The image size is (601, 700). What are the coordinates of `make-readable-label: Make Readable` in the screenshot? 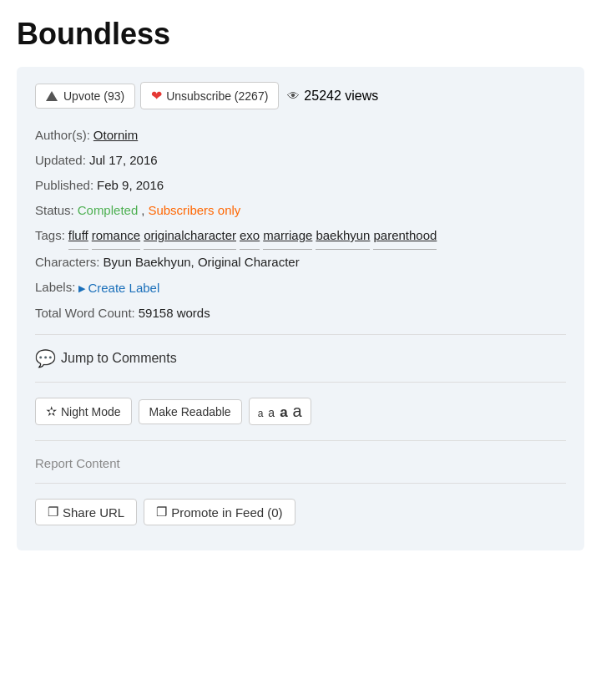 It's located at (190, 412).